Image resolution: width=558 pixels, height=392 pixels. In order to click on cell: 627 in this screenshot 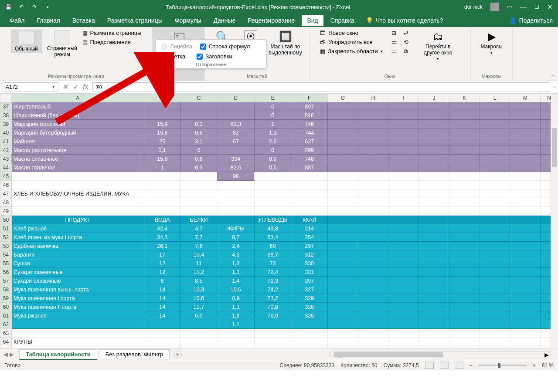, I will do `click(310, 142)`.